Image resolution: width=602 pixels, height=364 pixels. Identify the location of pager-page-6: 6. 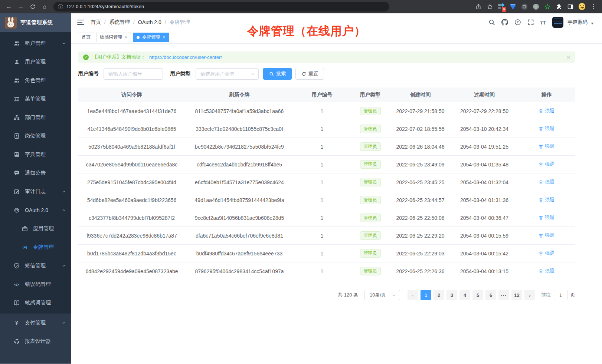
(491, 295).